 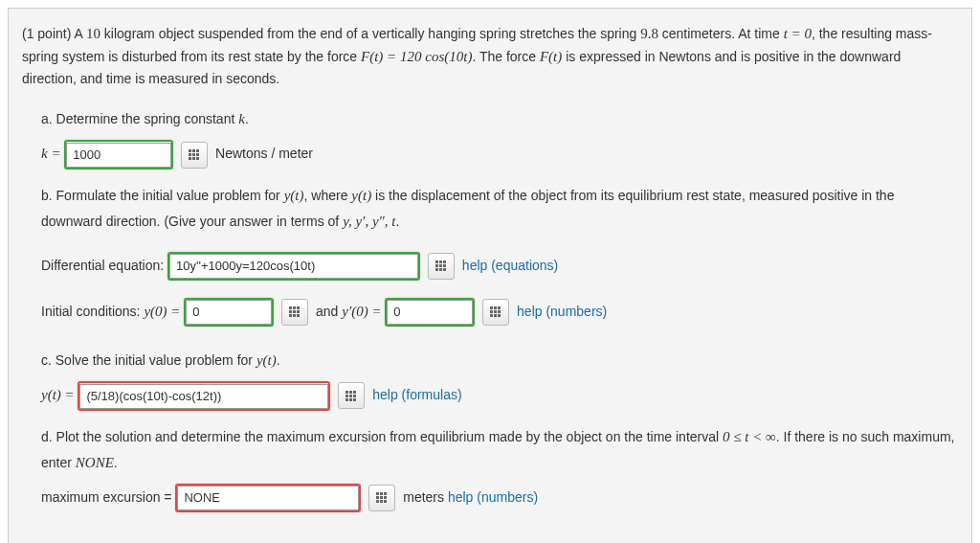 What do you see at coordinates (53, 153) in the screenshot?
I see `k-equals-label: k =` at bounding box center [53, 153].